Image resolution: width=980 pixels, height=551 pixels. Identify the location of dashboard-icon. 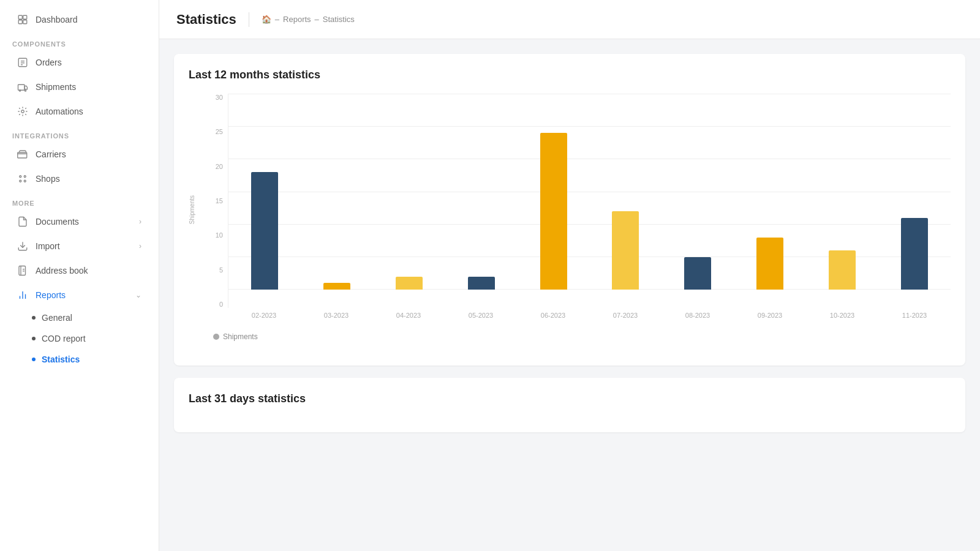
(23, 20).